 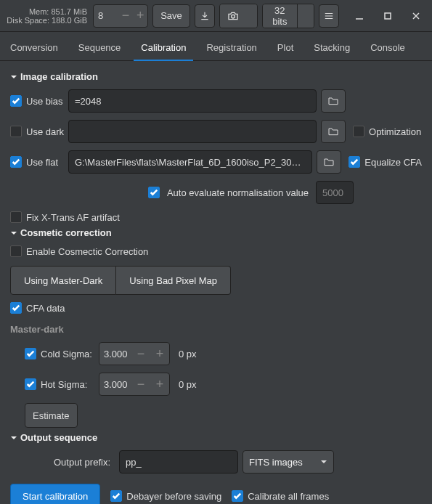 What do you see at coordinates (116, 496) in the screenshot?
I see `debayer-checkbox` at bounding box center [116, 496].